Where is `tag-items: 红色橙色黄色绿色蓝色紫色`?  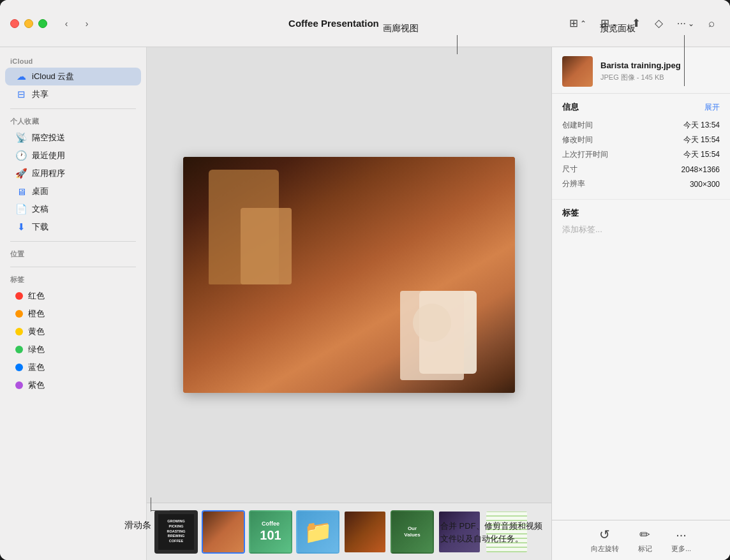 tag-items: 红色橙色黄色绿色蓝色紫色 is located at coordinates (73, 341).